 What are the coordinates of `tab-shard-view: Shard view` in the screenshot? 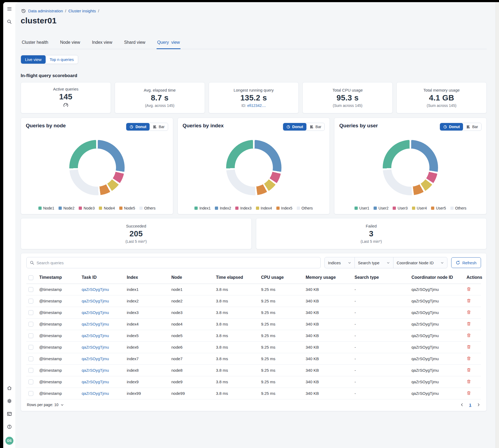 It's located at (135, 44).